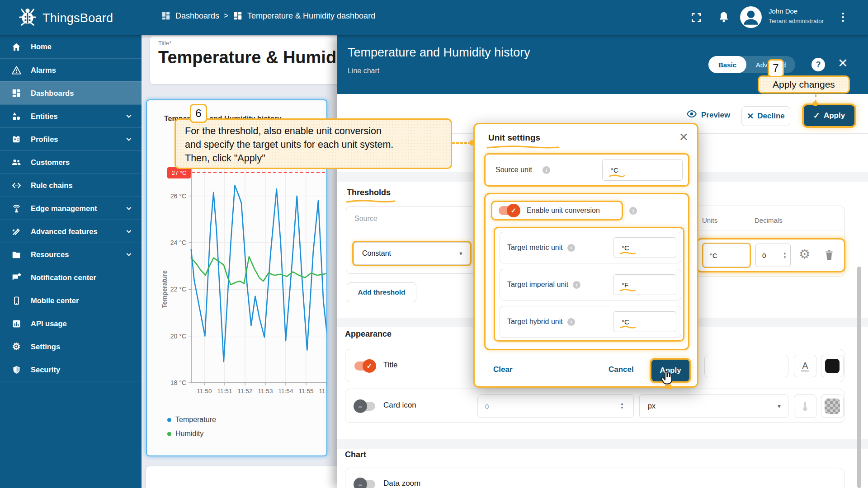  What do you see at coordinates (245, 60) in the screenshot?
I see `dashboard-title-field: Title* Temperature & Humidity dashboard` at bounding box center [245, 60].